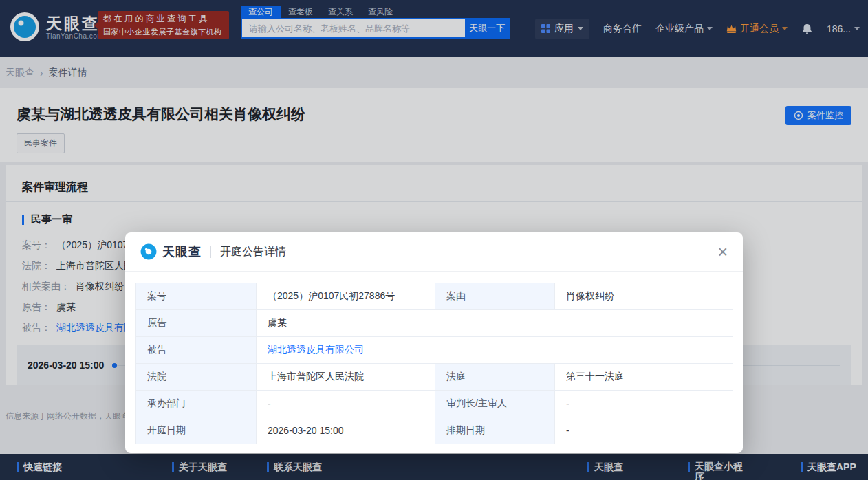 The image size is (868, 480). I want to click on table-value-department: -, so click(346, 404).